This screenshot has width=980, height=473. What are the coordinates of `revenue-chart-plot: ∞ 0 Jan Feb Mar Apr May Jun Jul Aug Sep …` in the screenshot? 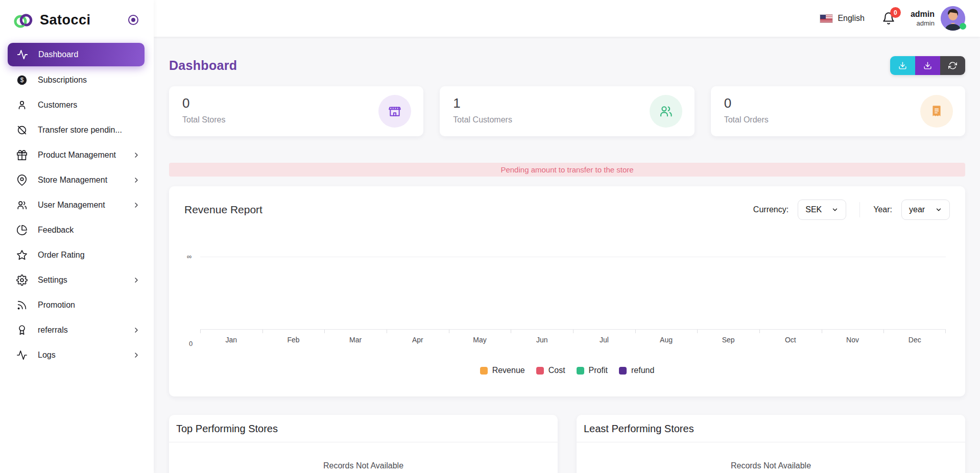 It's located at (573, 300).